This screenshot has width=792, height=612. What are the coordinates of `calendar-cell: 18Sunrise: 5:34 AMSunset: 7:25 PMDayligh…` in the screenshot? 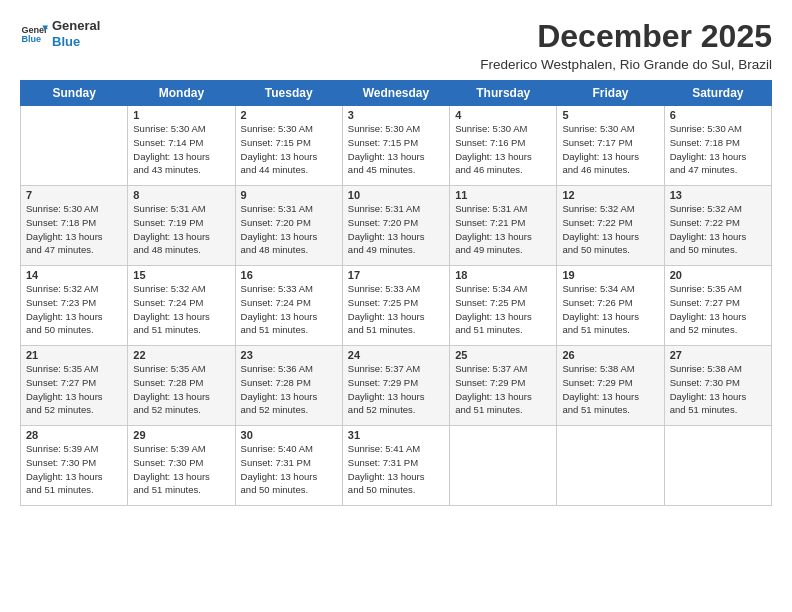 It's located at (504, 306).